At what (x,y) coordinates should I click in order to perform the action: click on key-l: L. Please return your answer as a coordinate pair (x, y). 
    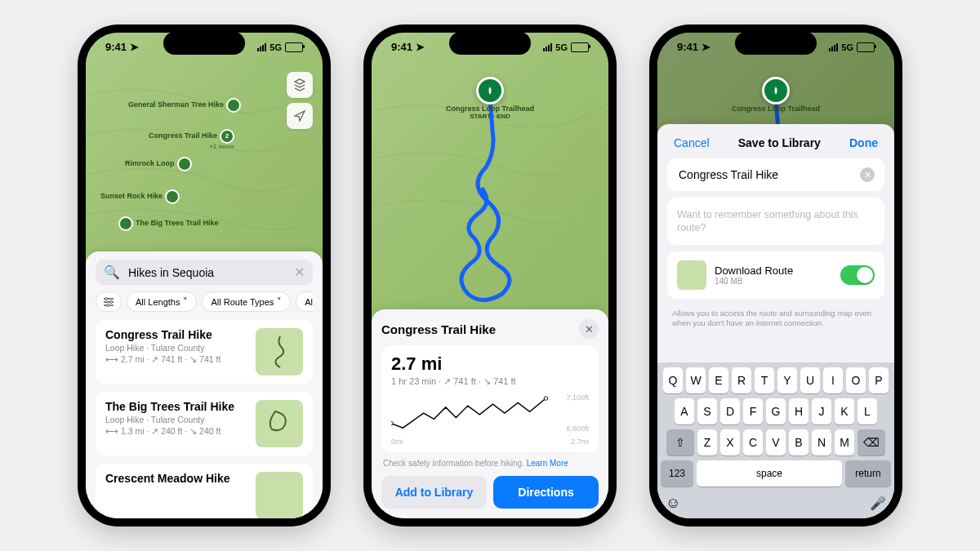
    Looking at the image, I should click on (867, 411).